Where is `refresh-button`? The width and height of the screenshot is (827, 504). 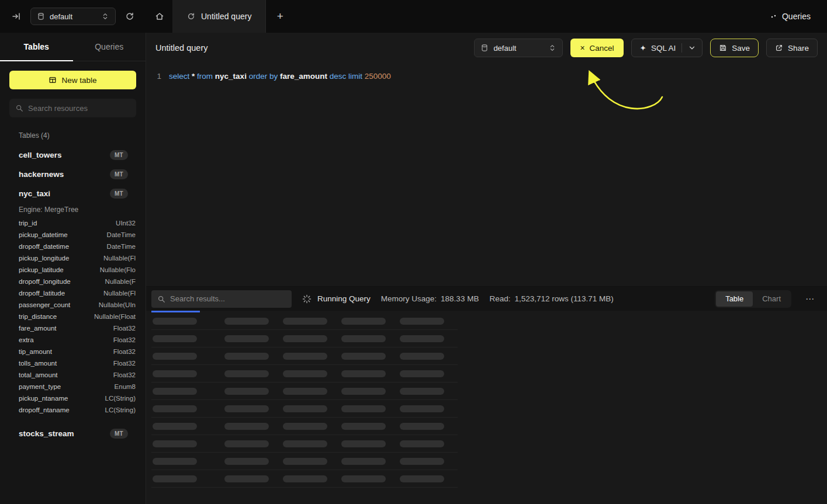
refresh-button is located at coordinates (130, 16).